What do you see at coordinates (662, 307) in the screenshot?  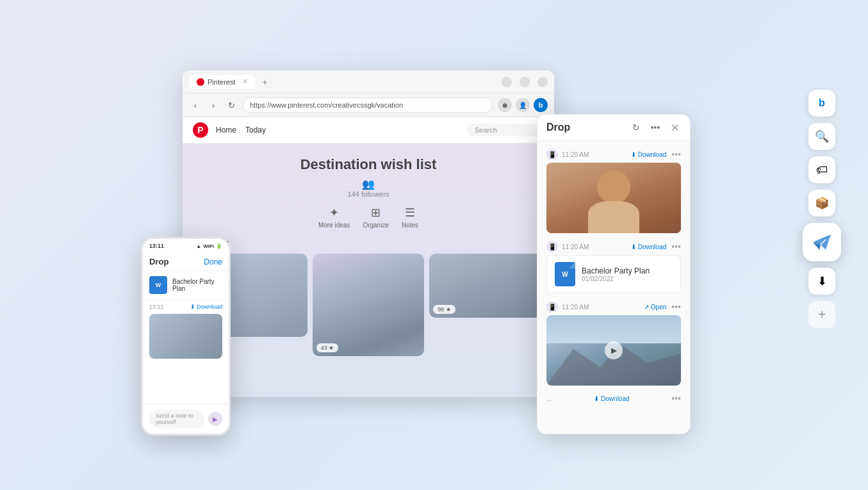 I see `drop-message-3-actions: ↗ Open •••` at bounding box center [662, 307].